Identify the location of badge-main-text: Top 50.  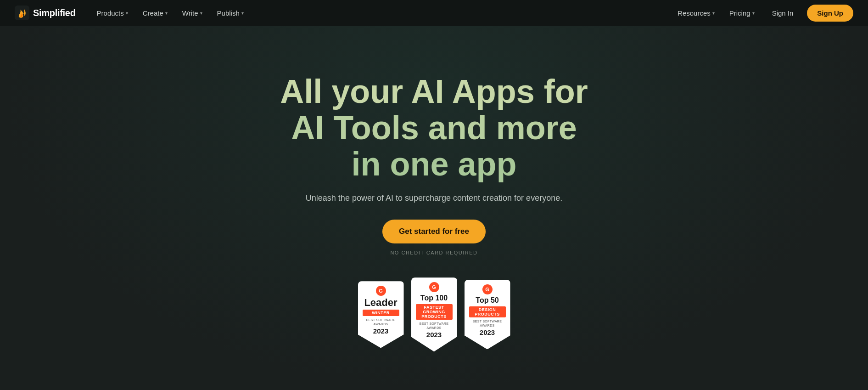
(487, 300).